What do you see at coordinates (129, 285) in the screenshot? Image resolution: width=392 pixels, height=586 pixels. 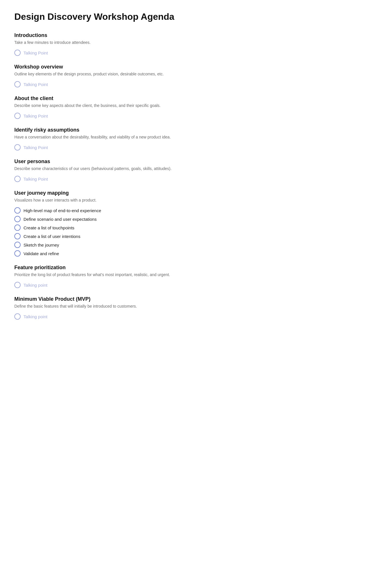 I see `talking-point-row-feature-prioritization: Talking point` at bounding box center [129, 285].